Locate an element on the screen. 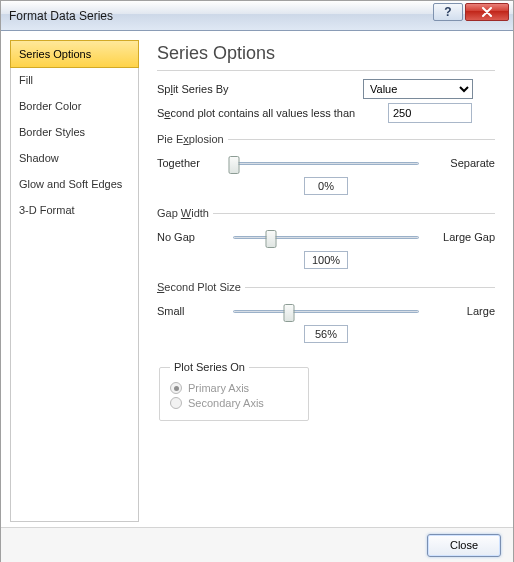  second-plot-max-label: Large is located at coordinates (461, 311).